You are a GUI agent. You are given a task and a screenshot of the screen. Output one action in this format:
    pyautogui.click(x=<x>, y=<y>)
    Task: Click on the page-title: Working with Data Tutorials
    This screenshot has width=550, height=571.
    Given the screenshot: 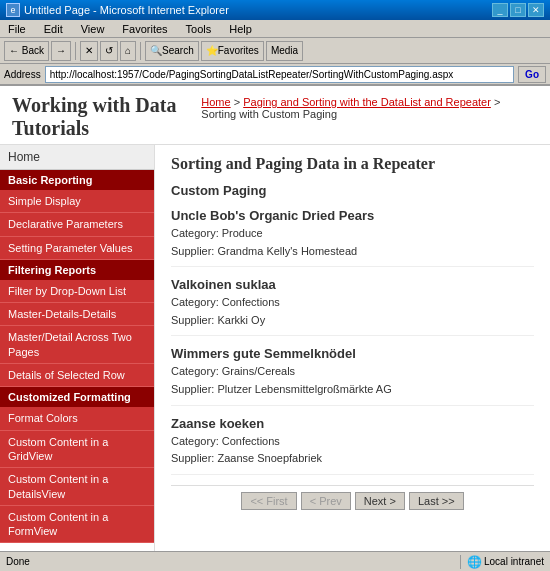 What is the action you would take?
    pyautogui.click(x=106, y=117)
    